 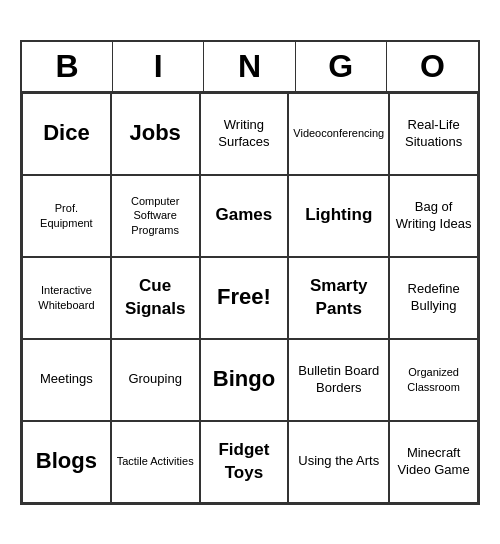 What do you see at coordinates (342, 66) in the screenshot?
I see `header-g: G` at bounding box center [342, 66].